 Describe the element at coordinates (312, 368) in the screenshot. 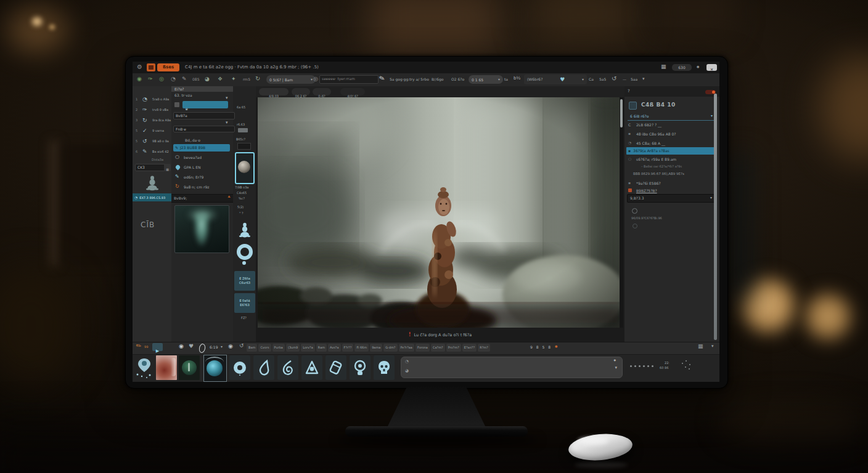

I see `dock-brush-triangle` at that location.